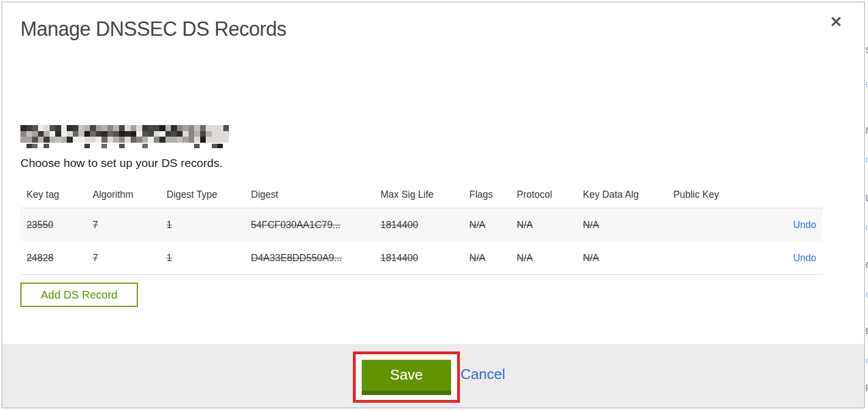 This screenshot has width=868, height=411. What do you see at coordinates (867, 206) in the screenshot?
I see `background-page-sliver: SdNoLoCoEoP` at bounding box center [867, 206].